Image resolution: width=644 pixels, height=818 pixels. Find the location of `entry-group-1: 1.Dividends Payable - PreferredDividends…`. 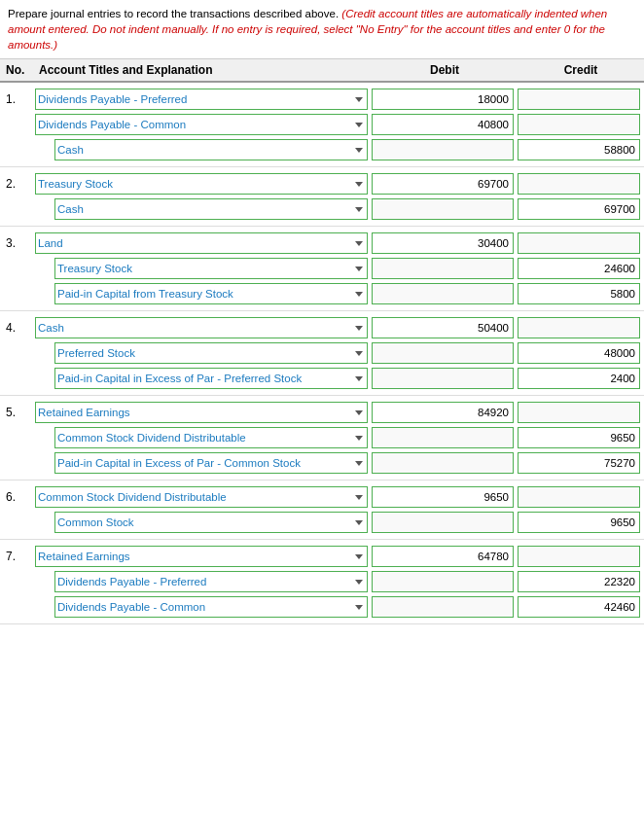

entry-group-1: 1.Dividends Payable - PreferredDividends… is located at coordinates (322, 124).